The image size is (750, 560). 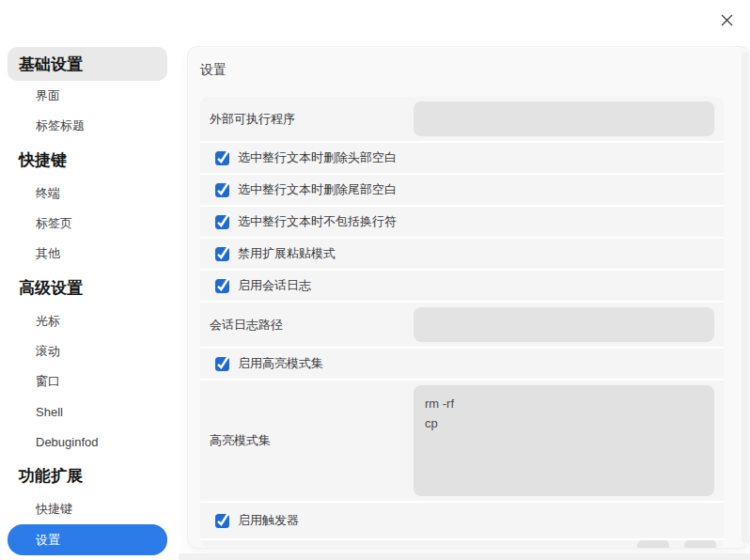 I want to click on trim-trailing-whitespace-label: 选中整行文本时删除尾部空白, so click(x=318, y=190).